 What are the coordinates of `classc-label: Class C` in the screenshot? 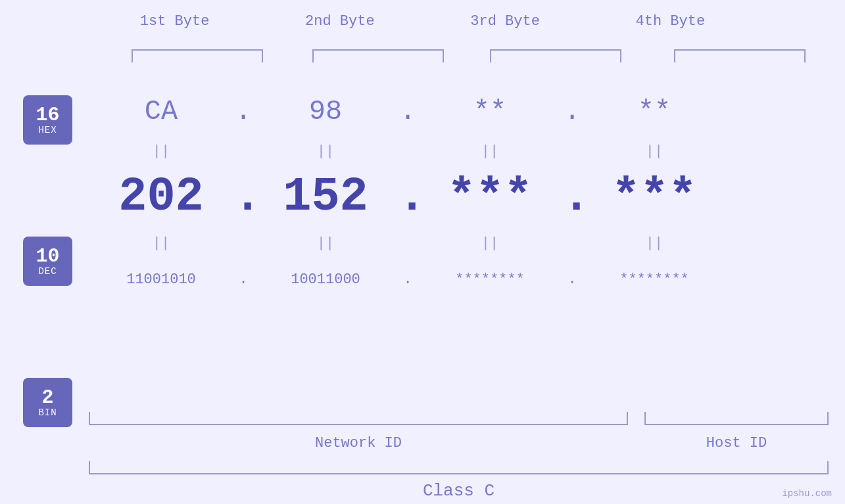 It's located at (459, 491).